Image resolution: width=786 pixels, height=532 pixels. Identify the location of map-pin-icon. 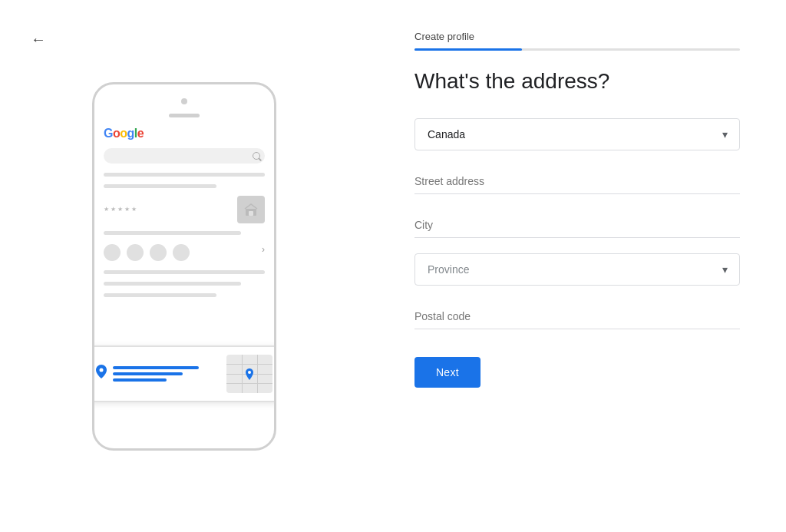
(249, 376).